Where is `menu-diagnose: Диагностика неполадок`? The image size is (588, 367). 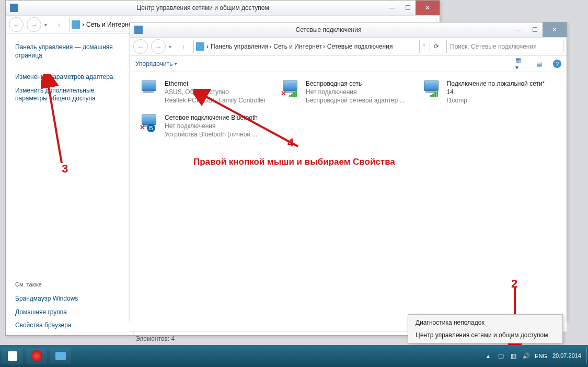
menu-diagnose: Диагностика неполадок is located at coordinates (485, 323).